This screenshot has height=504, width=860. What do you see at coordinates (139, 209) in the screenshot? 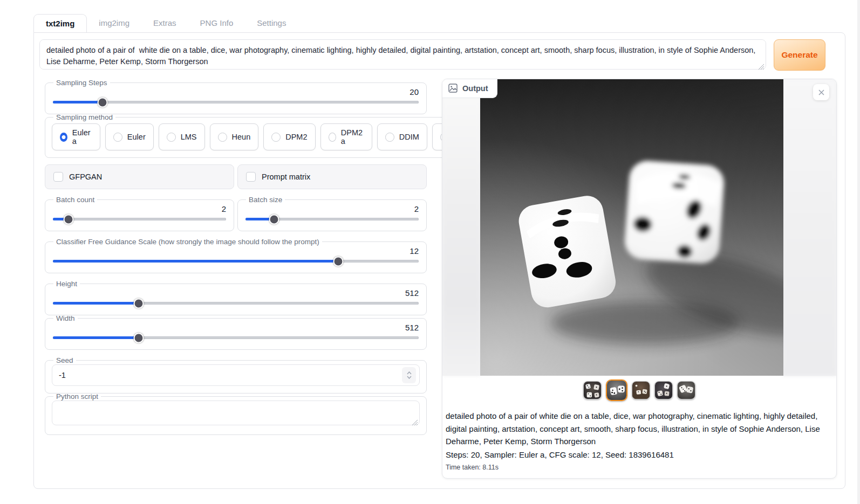
I see `batch-count-value: 2` at bounding box center [139, 209].